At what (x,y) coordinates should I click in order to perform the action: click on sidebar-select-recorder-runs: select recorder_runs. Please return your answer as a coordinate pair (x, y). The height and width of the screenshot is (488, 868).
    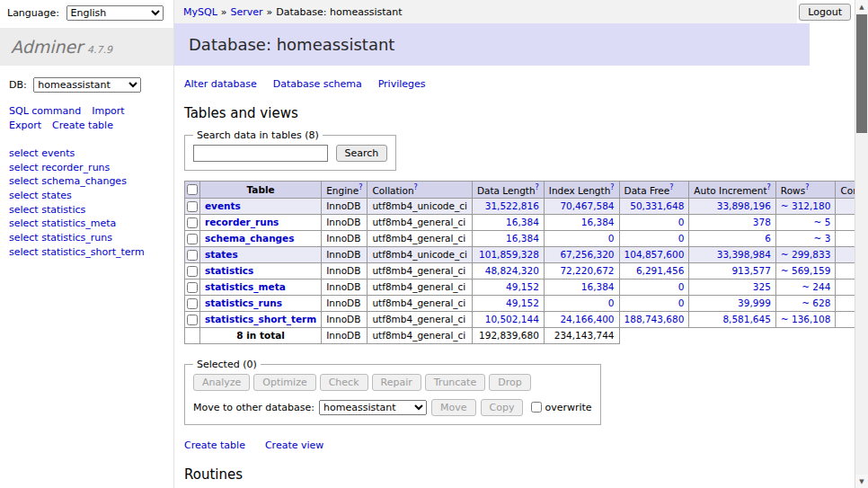
    Looking at the image, I should click on (59, 167).